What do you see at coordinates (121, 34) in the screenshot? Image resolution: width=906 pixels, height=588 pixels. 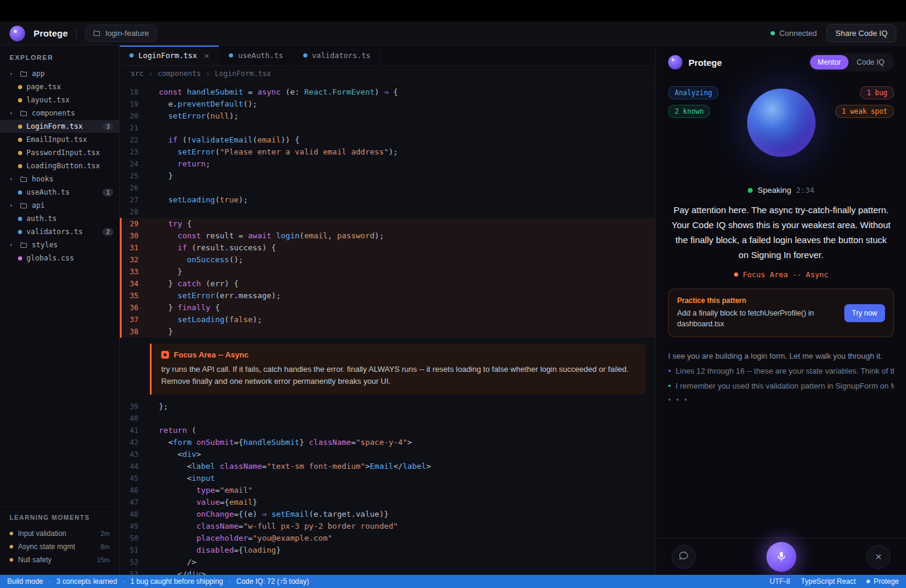 I see `branch-selector: login-feature` at bounding box center [121, 34].